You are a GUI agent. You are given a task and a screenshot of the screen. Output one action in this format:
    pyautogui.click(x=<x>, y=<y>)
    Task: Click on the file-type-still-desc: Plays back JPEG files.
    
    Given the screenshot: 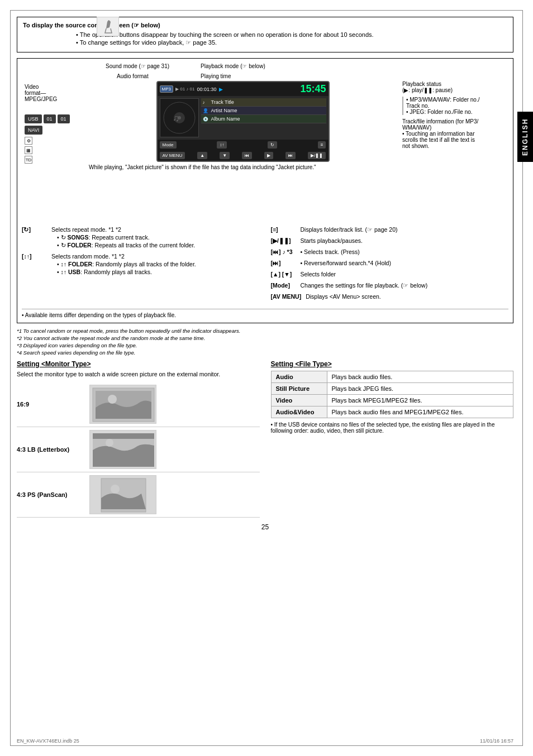 What is the action you would take?
    pyautogui.click(x=420, y=389)
    